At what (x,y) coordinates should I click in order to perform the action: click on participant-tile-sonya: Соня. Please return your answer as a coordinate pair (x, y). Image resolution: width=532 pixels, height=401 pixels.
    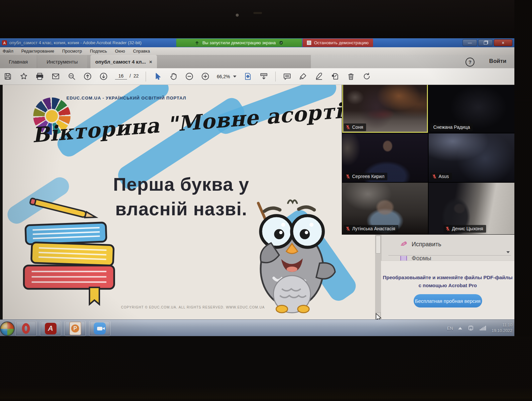
    Looking at the image, I should click on (385, 109).